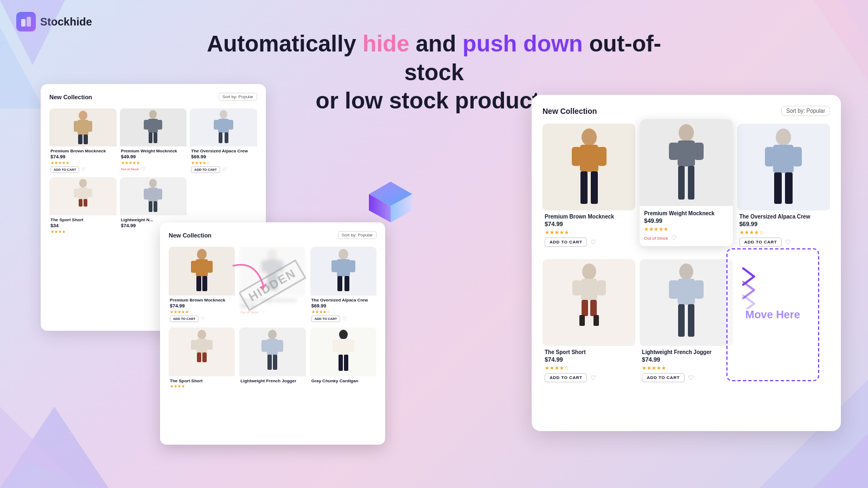  I want to click on panel-main-title: New Collection, so click(570, 111).